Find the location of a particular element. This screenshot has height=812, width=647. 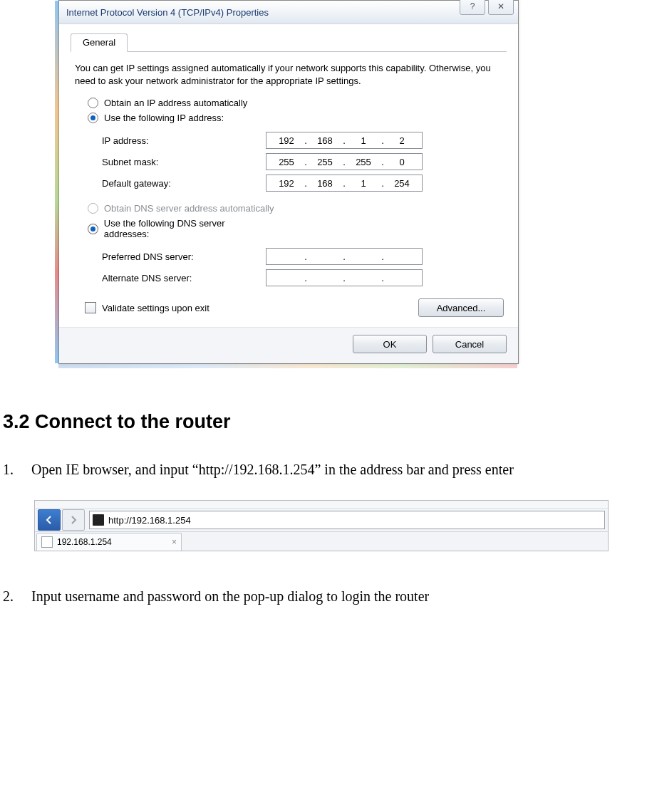

dialog-title: Internet Protocol Version 4 (TCP/IPv4) P… is located at coordinates (167, 13).